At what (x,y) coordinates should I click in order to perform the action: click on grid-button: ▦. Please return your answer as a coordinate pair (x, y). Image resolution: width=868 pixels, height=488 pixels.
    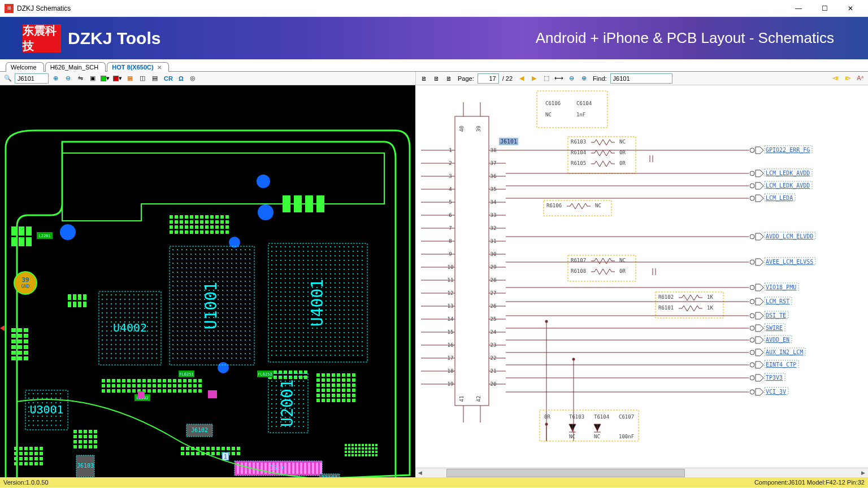
    Looking at the image, I should click on (130, 79).